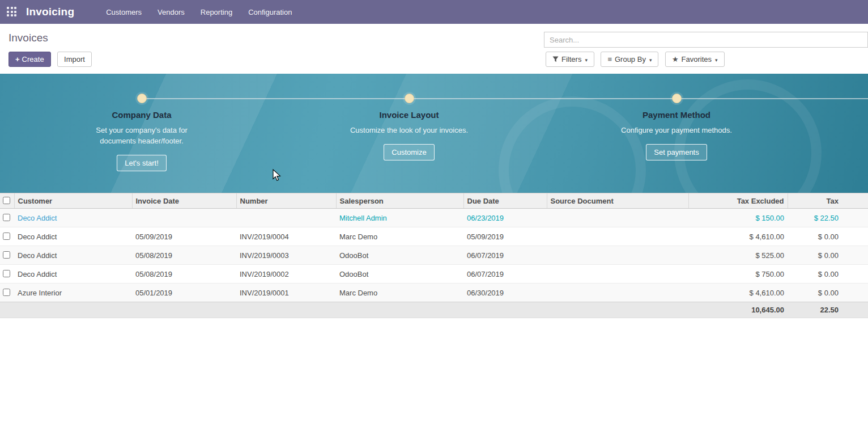 The height and width of the screenshot is (427, 868). Describe the element at coordinates (199, 12) in the screenshot. I see `main-menu: Customers Vendors Reporting Configuratio…` at that location.